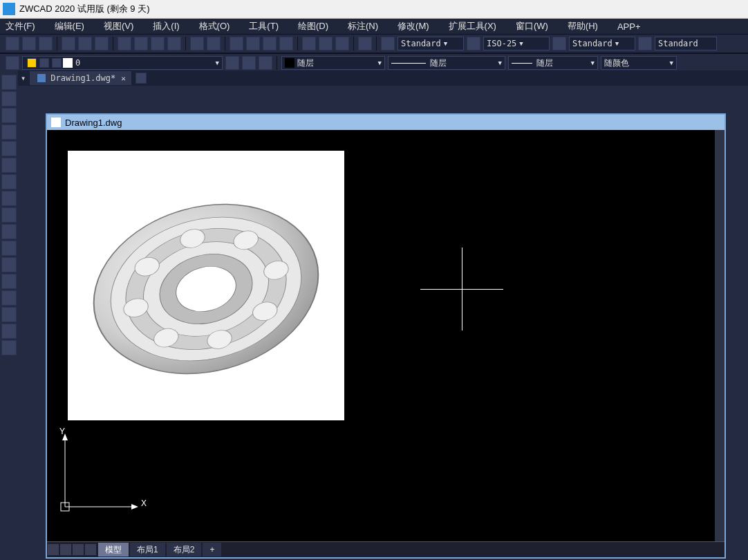 The height and width of the screenshot is (560, 748). What do you see at coordinates (532, 26) in the screenshot?
I see `menu-window: 窗口(W)` at bounding box center [532, 26].